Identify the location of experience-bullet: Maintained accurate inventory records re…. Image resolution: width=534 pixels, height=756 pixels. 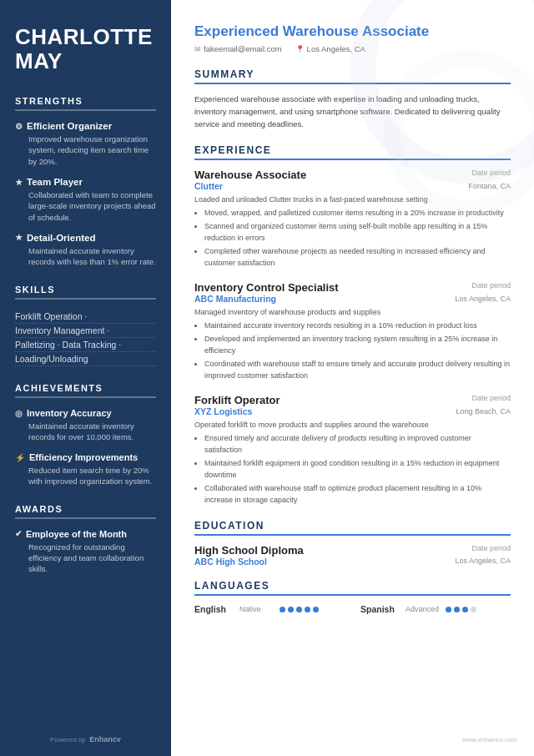
(357, 326).